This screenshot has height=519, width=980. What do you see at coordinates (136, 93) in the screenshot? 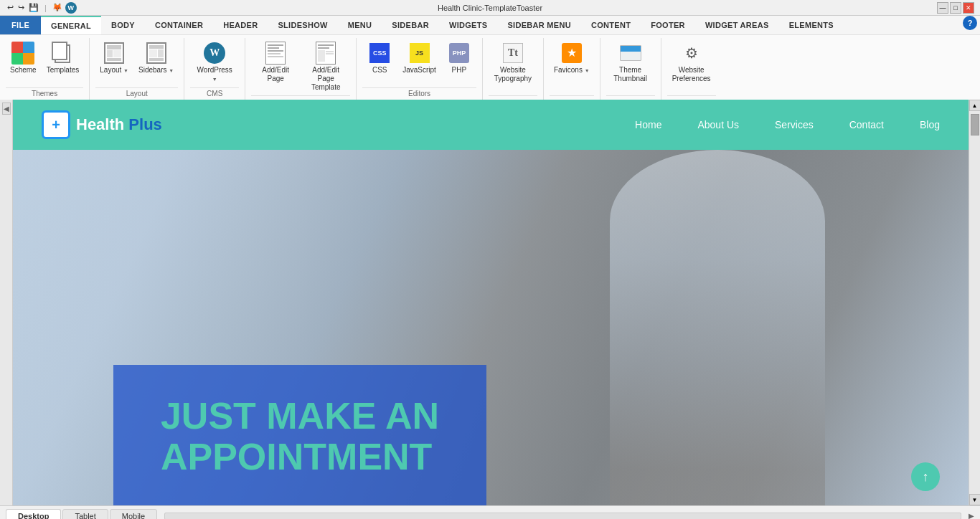
I see `layout-group-label: Layout` at bounding box center [136, 93].